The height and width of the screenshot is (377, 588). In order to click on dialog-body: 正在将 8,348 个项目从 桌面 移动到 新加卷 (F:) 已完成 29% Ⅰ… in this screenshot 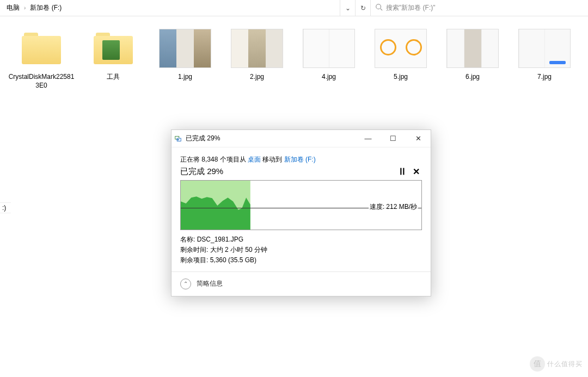, I will do `click(301, 209)`.